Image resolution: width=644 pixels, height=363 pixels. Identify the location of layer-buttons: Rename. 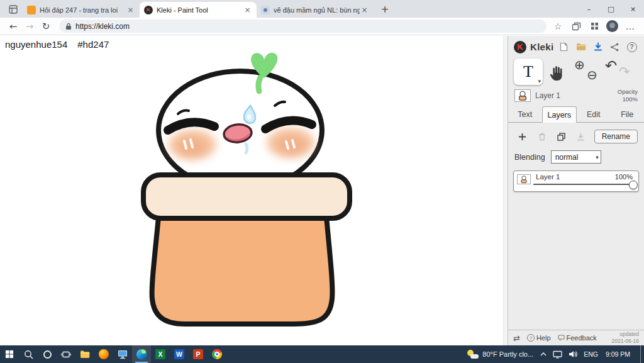
(576, 135).